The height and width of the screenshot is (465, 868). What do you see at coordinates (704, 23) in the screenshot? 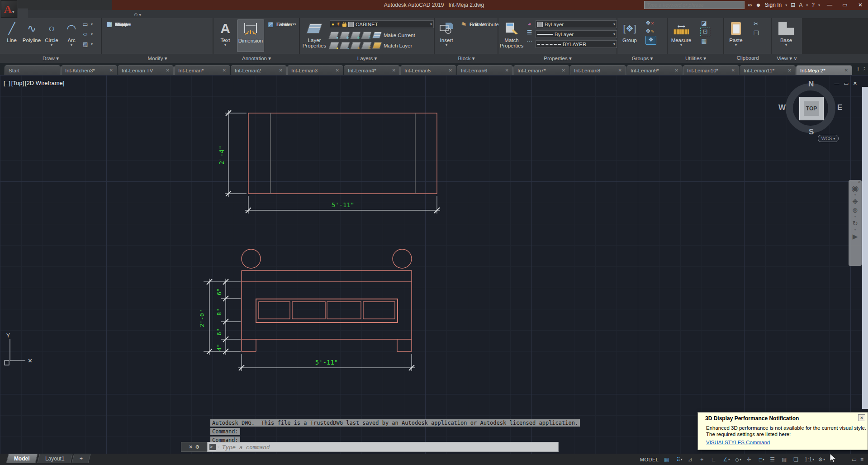
I see `quick-select-icon: ◪` at bounding box center [704, 23].